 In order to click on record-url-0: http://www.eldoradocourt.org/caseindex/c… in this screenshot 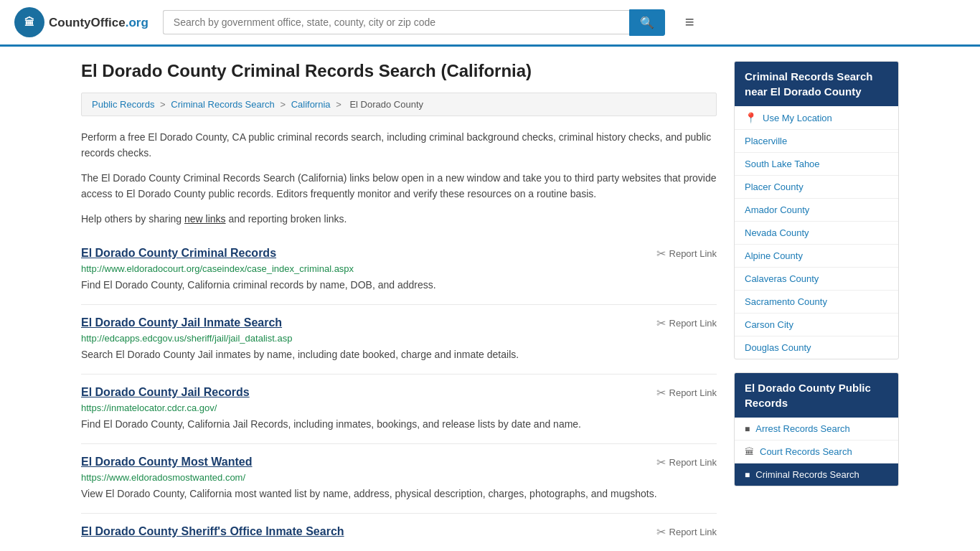, I will do `click(399, 268)`.